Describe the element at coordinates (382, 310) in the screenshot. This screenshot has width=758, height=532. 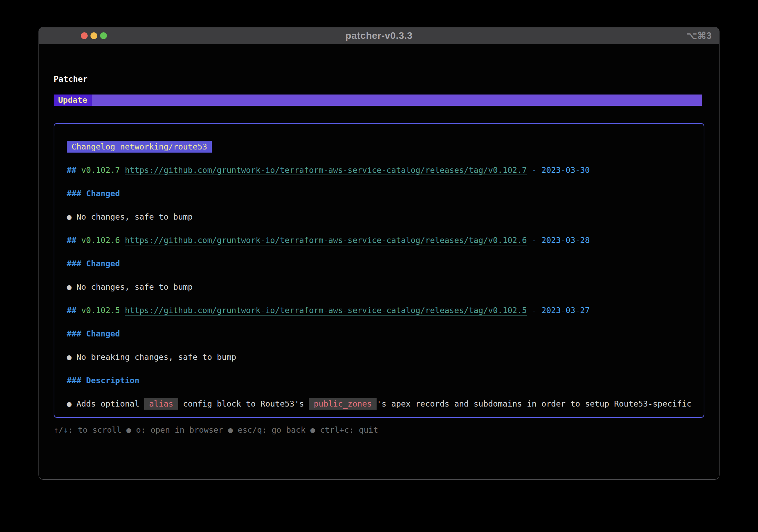
I see `release-heading: ## v0.102.5 https://github.com/gruntwork…` at that location.